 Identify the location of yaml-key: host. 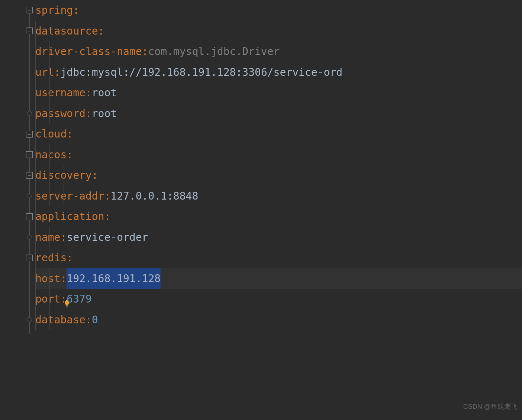
(48, 279).